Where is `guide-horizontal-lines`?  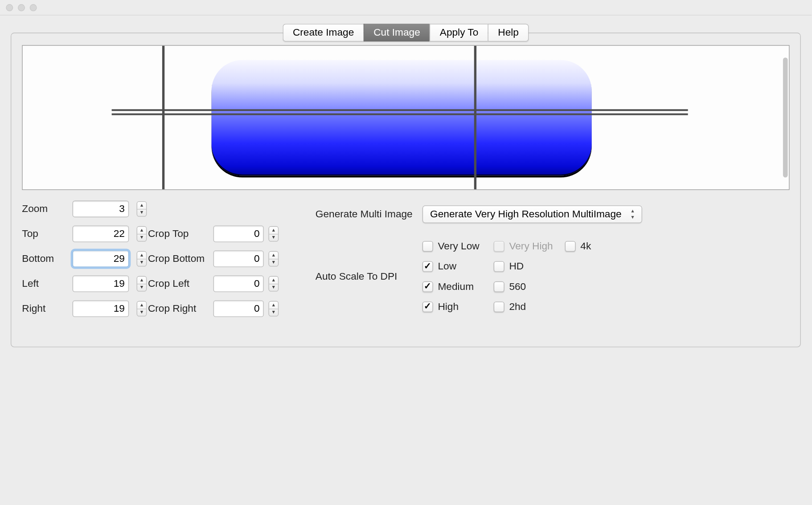
guide-horizontal-lines is located at coordinates (400, 112).